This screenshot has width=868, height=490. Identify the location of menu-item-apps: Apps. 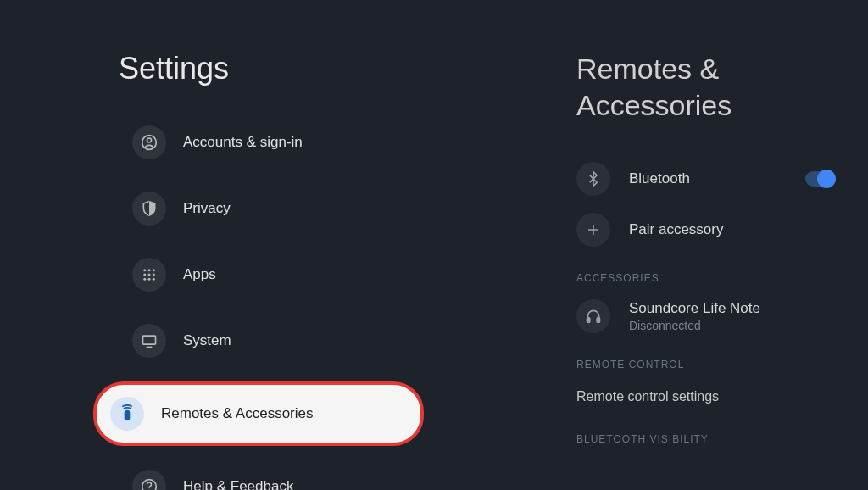
(314, 275).